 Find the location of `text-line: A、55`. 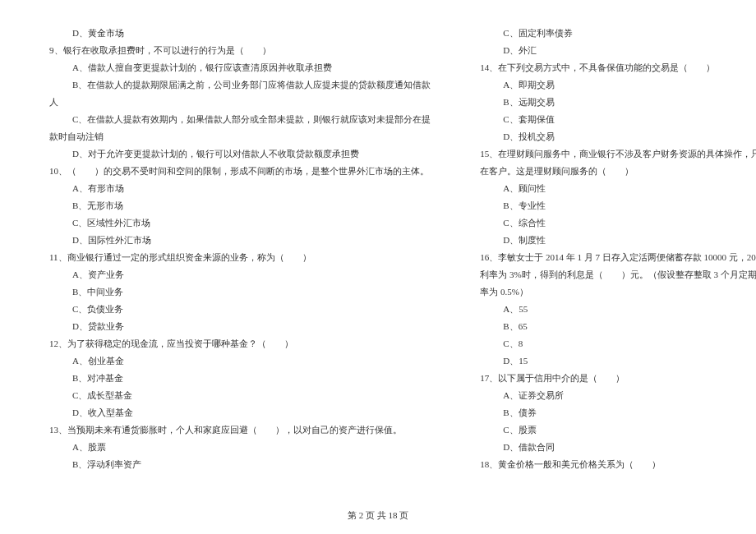

text-line: A、55 is located at coordinates (618, 309).